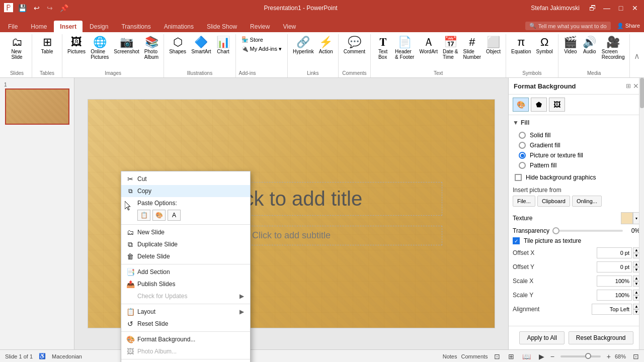  What do you see at coordinates (516, 123) in the screenshot?
I see `fill-section-toggle: ▼` at bounding box center [516, 123].